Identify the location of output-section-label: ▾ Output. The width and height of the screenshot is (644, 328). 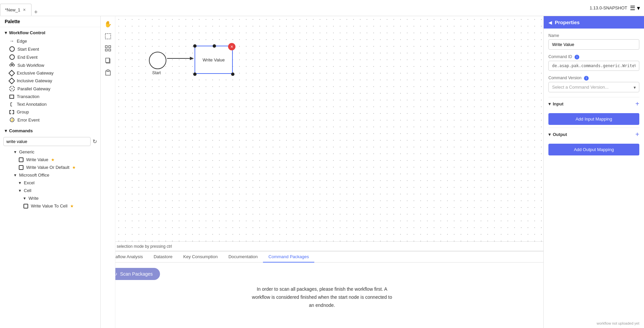
(558, 134).